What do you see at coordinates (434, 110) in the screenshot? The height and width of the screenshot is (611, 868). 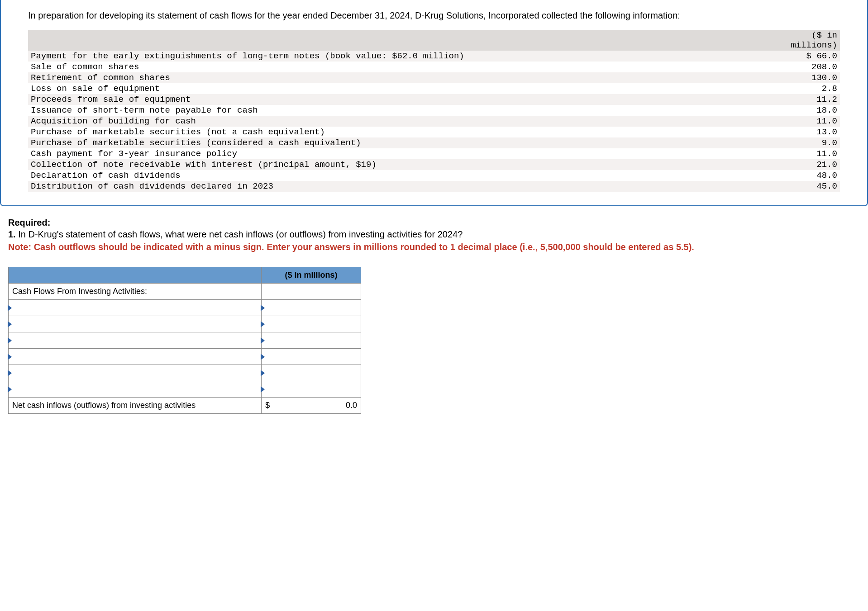 I see `data-row: Issuance of short-term note payable for …` at bounding box center [434, 110].